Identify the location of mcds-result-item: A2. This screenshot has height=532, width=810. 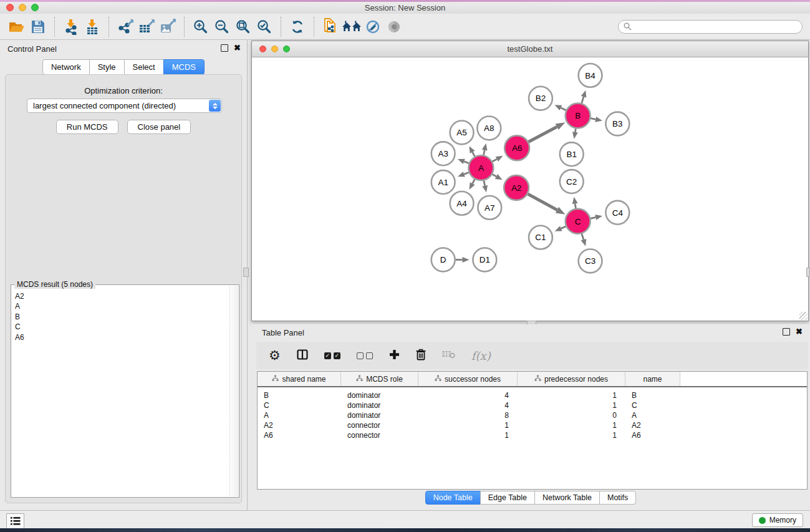
(122, 296).